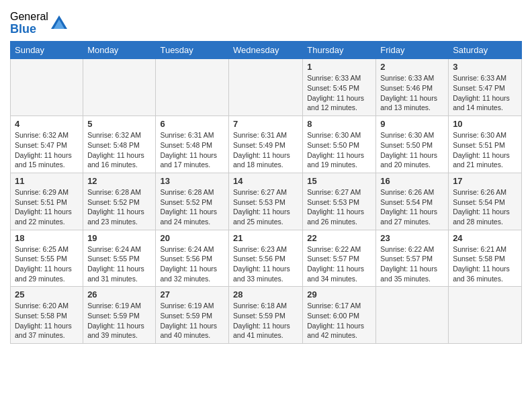 The height and width of the screenshot is (411, 532). I want to click on day-info: Sunrise: 6:21 AMSunset: 5:58 PMDaylight:…, so click(485, 265).